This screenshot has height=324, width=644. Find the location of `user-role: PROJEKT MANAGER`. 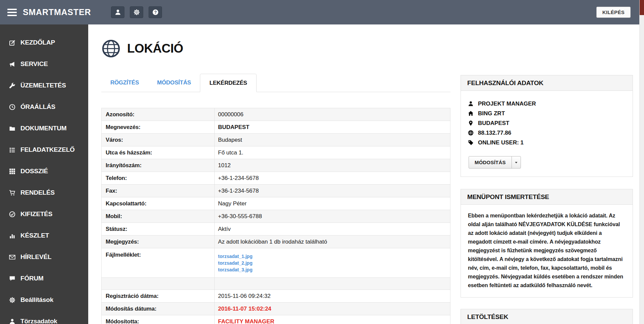

user-role: PROJEKT MANAGER is located at coordinates (507, 104).